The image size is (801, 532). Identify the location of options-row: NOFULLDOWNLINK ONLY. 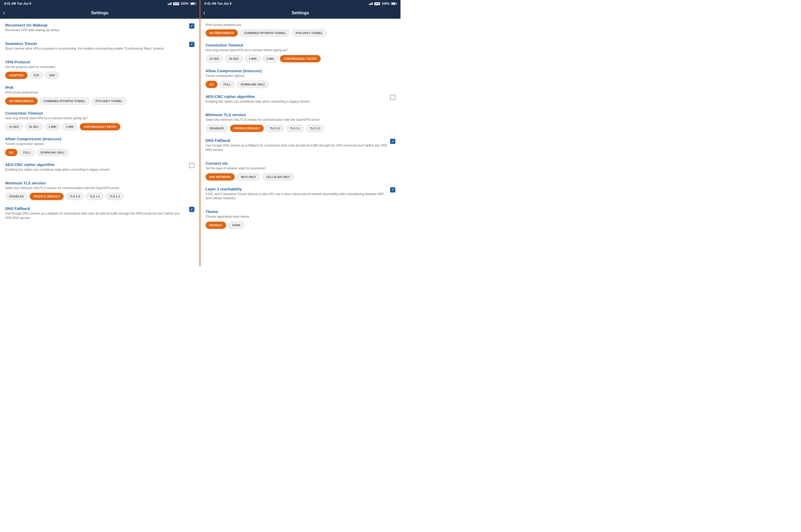
(100, 153).